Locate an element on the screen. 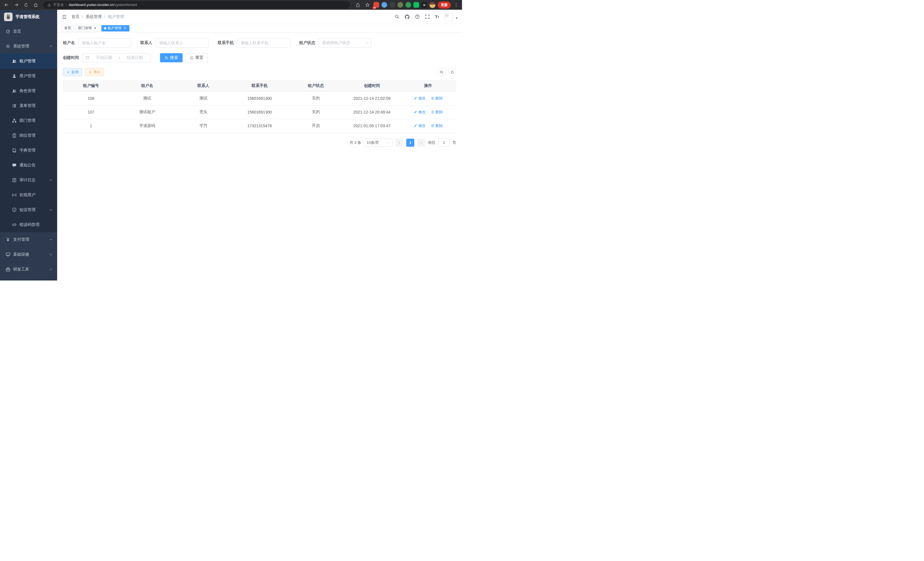 The image size is (924, 561). goto-page-input is located at coordinates (444, 143).